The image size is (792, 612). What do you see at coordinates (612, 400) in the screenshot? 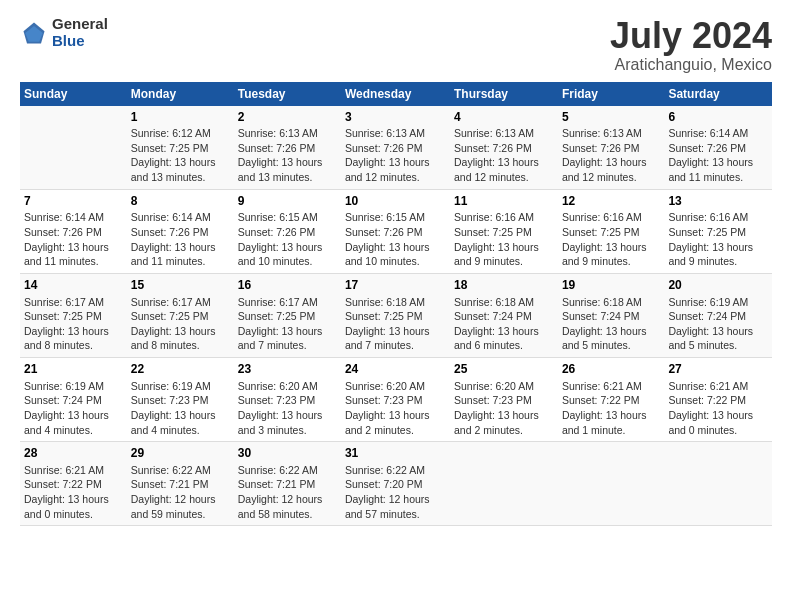
I see `calendar-cell: 26Sunrise: 6:21 AMSunset: 7:22 PMDayligh…` at bounding box center [612, 400].